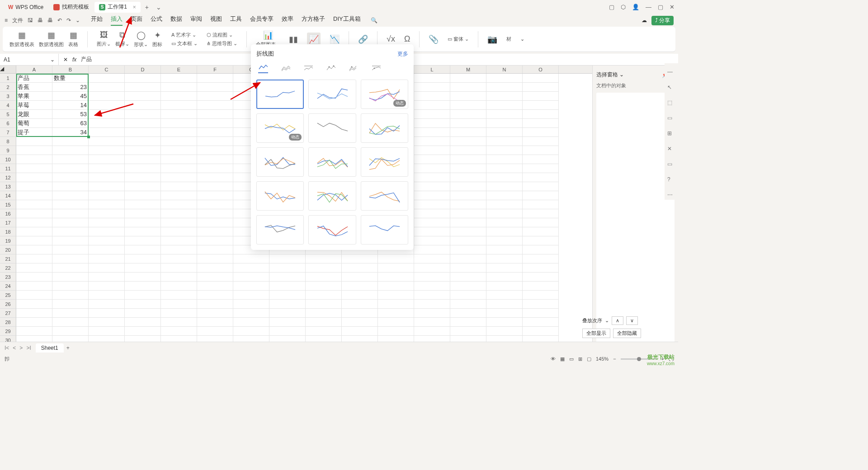 This screenshot has width=868, height=470. Describe the element at coordinates (8, 304) in the screenshot. I see `row-header: 26` at that location.